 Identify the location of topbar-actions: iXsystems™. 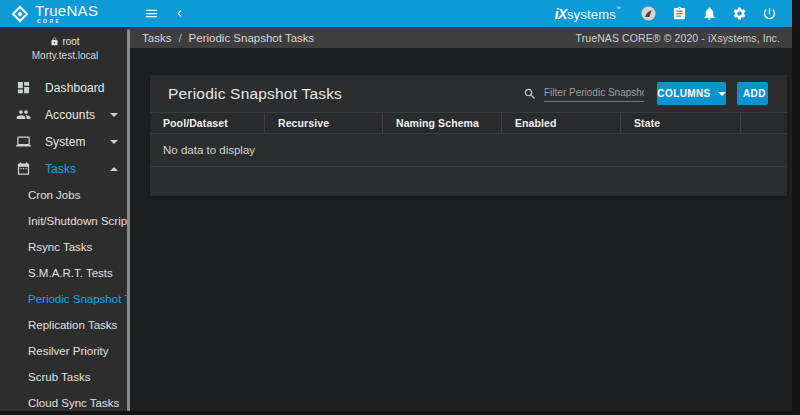
(674, 14).